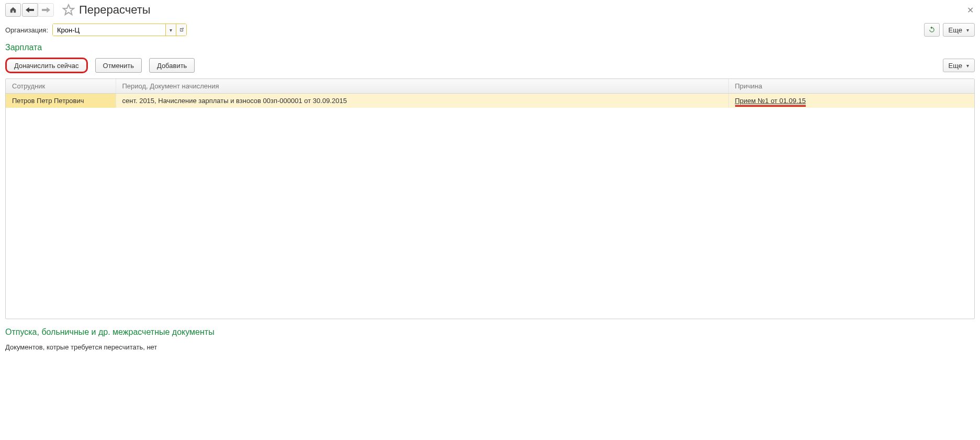 Image resolution: width=980 pixels, height=440 pixels. What do you see at coordinates (61, 101) in the screenshot?
I see `cell-employee: Петров Петр Петрович` at bounding box center [61, 101].